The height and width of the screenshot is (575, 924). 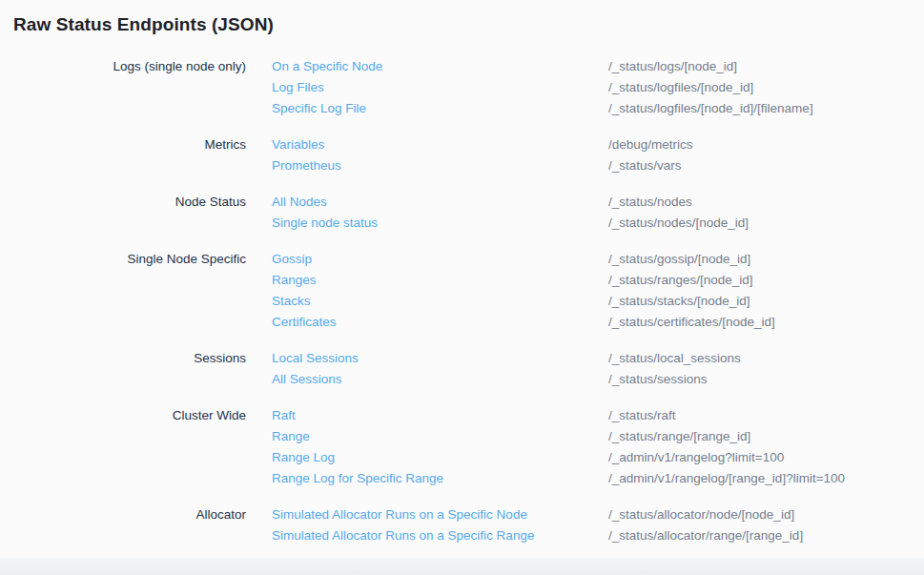 I want to click on endpoint-path: /_status/certificates/[node_id], so click(x=692, y=322).